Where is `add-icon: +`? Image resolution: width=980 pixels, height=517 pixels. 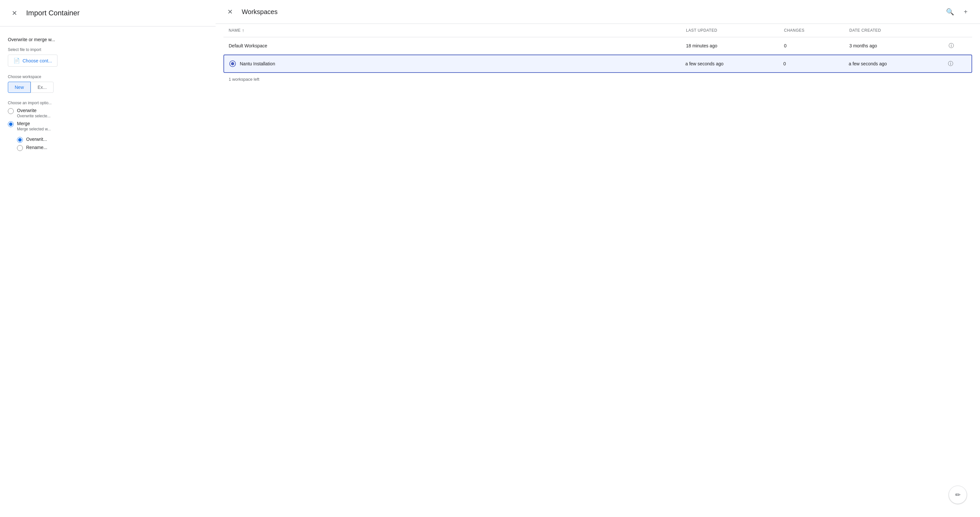 add-icon: + is located at coordinates (966, 12).